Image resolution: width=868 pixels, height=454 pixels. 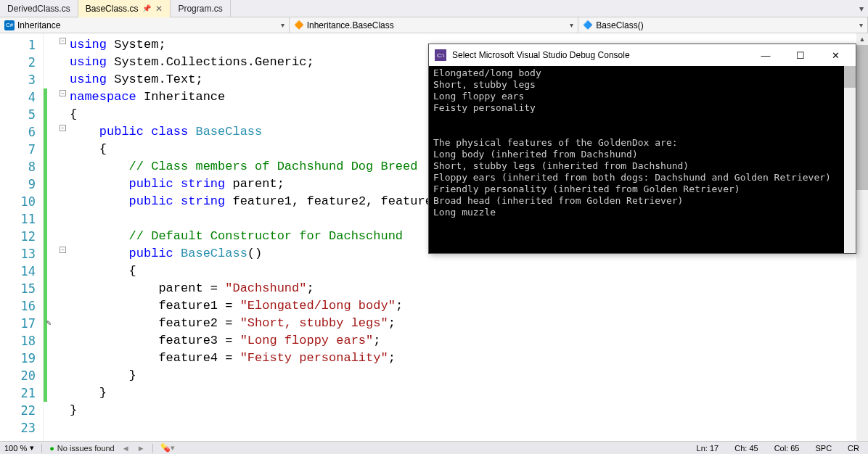 I want to click on nav-breadcrumb: C# Inheritance ▾ 🔶 Inheritance.BaseClass…, so click(x=434, y=25).